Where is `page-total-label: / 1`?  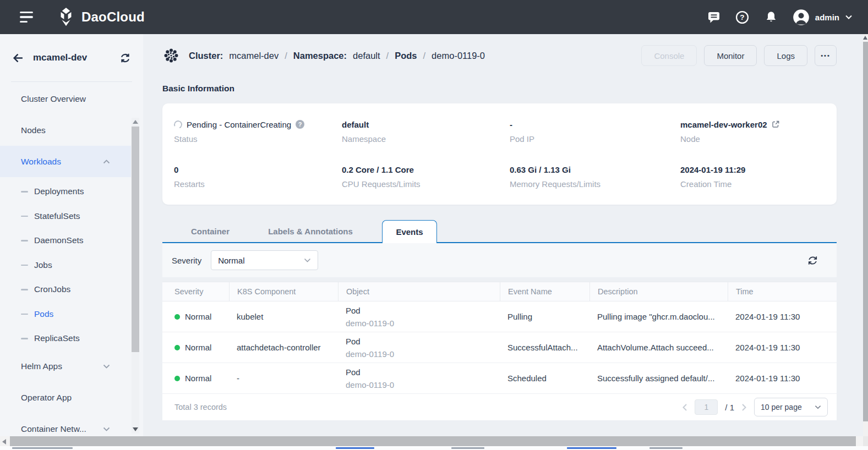 page-total-label: / 1 is located at coordinates (730, 407).